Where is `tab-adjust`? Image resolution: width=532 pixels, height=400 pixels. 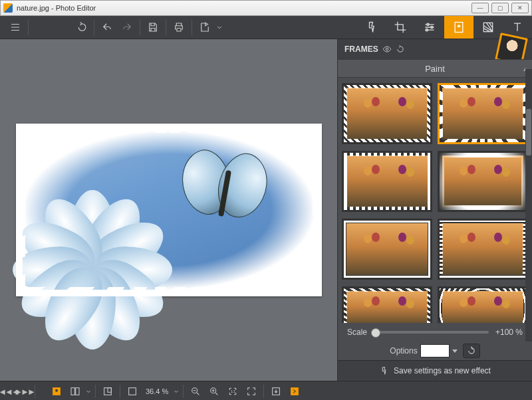
tab-adjust is located at coordinates (430, 27).